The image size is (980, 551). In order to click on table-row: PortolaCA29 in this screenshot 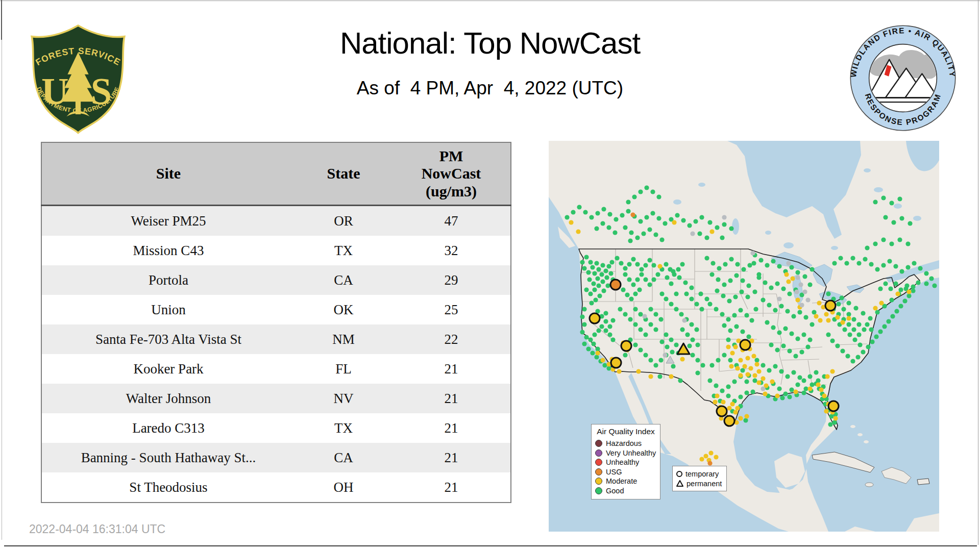, I will do `click(276, 280)`.